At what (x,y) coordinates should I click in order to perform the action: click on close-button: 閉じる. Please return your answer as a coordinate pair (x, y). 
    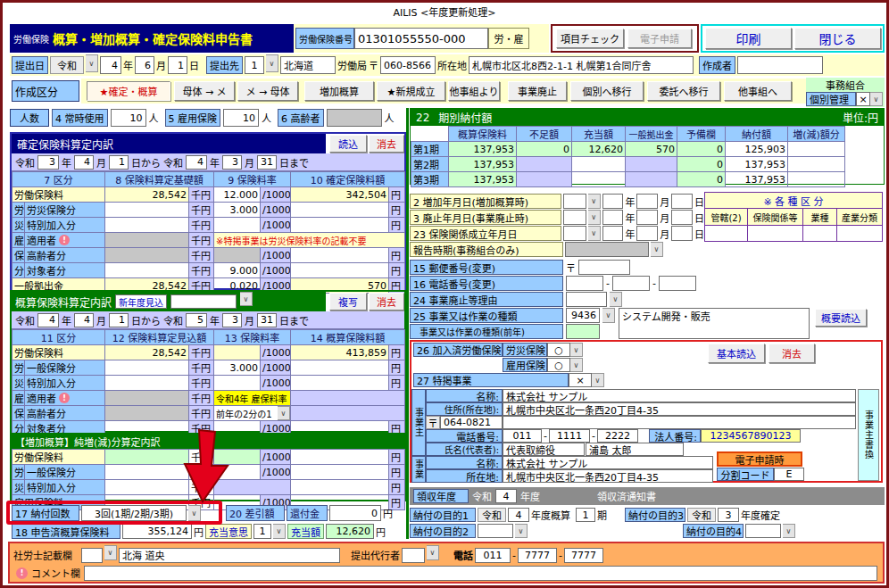
    Looking at the image, I should click on (837, 38).